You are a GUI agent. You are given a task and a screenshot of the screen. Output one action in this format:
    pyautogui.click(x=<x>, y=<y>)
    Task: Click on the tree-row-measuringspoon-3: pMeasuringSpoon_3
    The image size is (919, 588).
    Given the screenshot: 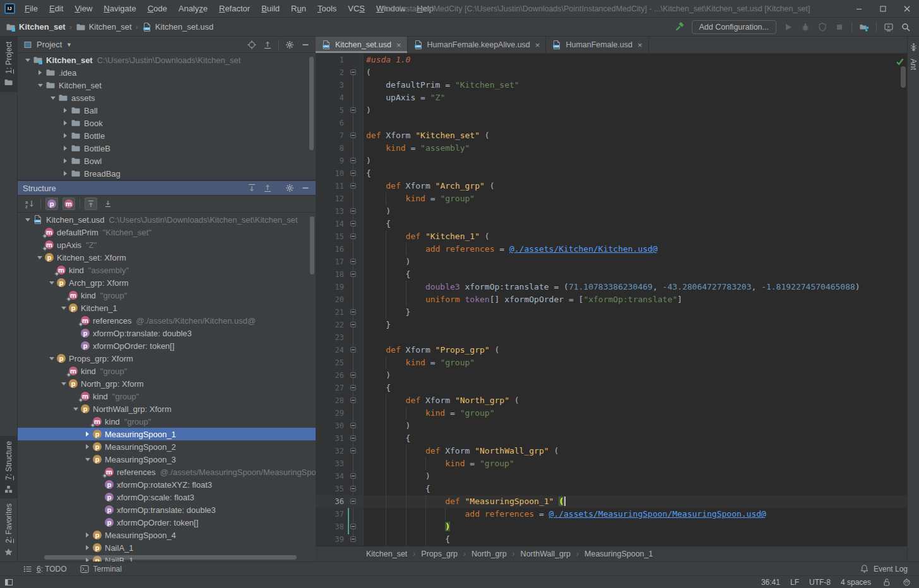 What is the action you would take?
    pyautogui.click(x=167, y=459)
    